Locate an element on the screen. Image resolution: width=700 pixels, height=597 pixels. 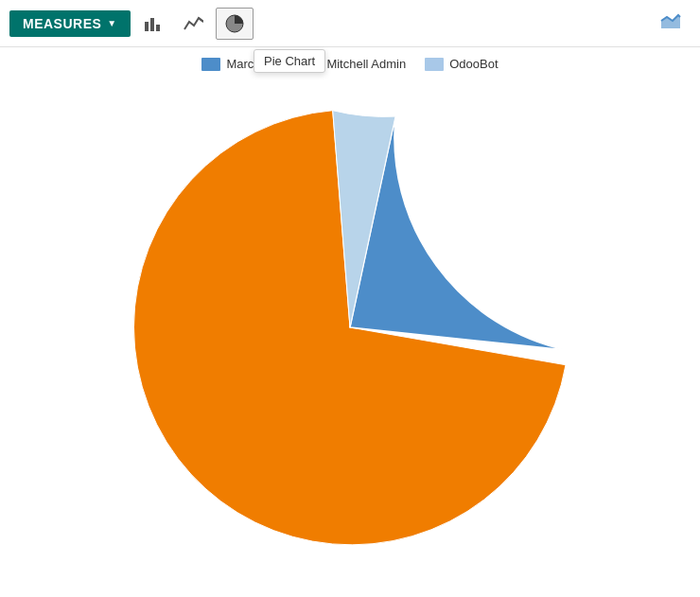
legend-item-marc: Marc Dem is located at coordinates (242, 64).